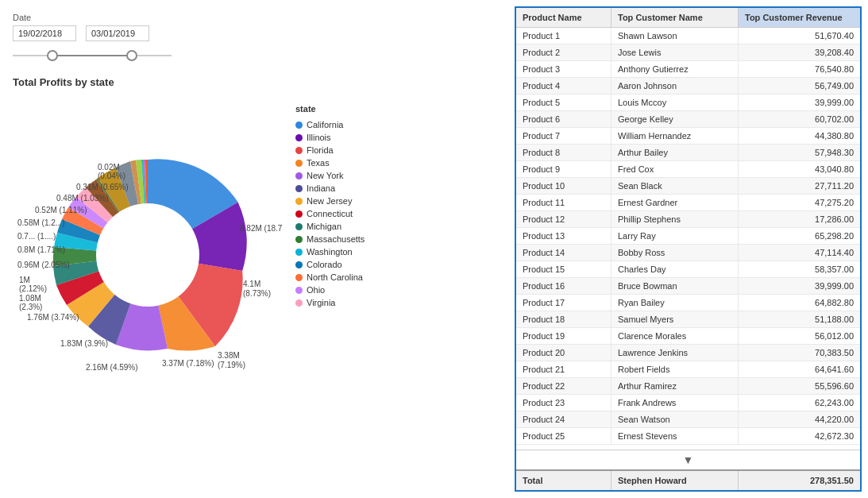  I want to click on legend-dot-ohio, so click(299, 291).